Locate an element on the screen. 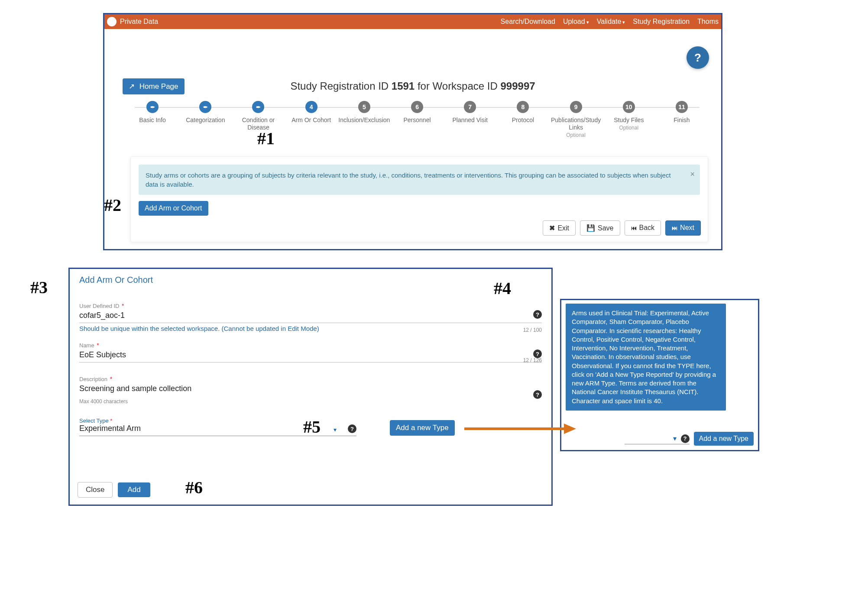 Image resolution: width=868 pixels, height=589 pixels. info-alert: Study arms or cohorts are a grouping of … is located at coordinates (419, 180).